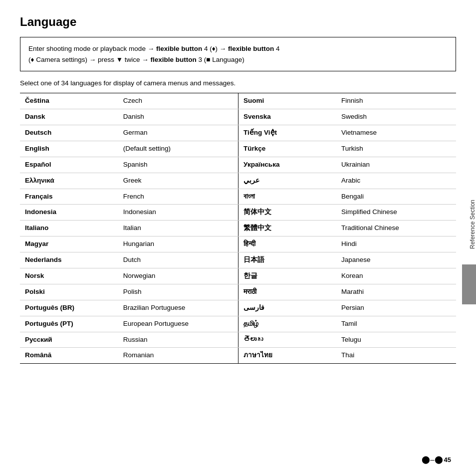 The height and width of the screenshot is (476, 476). What do you see at coordinates (472, 225) in the screenshot?
I see `side-label: Reference Section` at bounding box center [472, 225].